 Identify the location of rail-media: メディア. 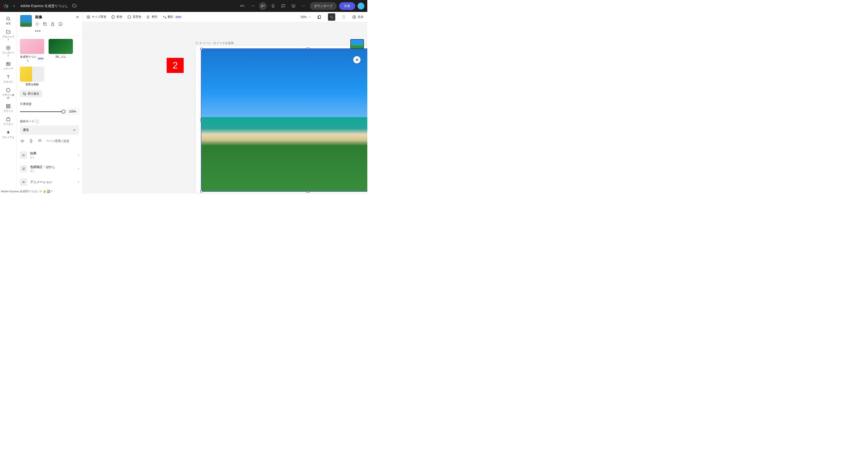
(8, 66).